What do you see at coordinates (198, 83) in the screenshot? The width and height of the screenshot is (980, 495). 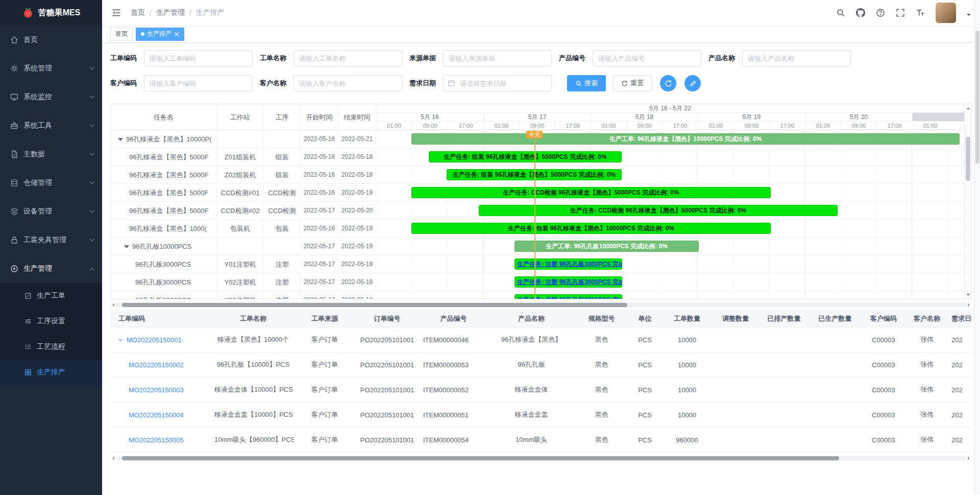 I see `customer-code-input` at bounding box center [198, 83].